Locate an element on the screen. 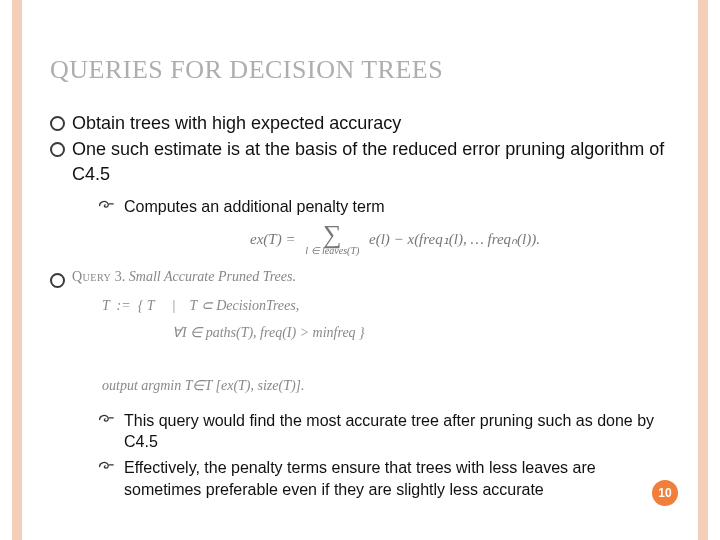 This screenshot has height=540, width=720. formula-content: ex(T) = ∑ l ∈ leaves(T) e(l) − x(freq₁(l… is located at coordinates (395, 240).